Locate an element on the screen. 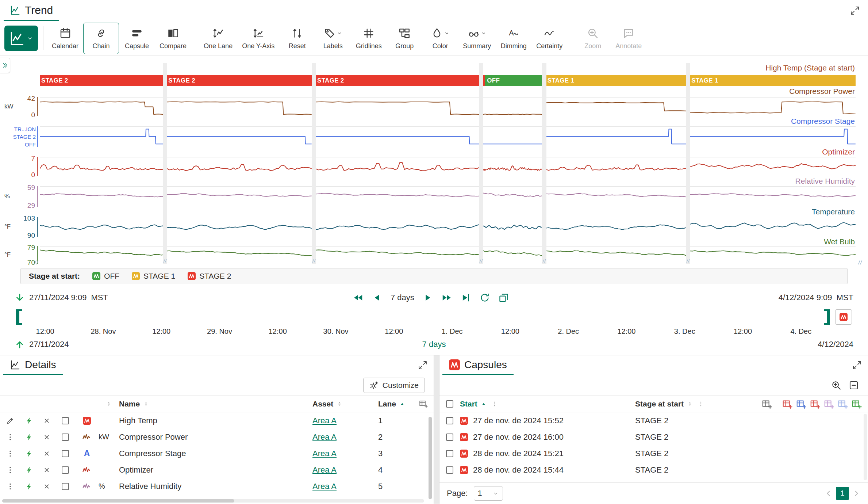 The image size is (868, 504). pan-forward-fast-button is located at coordinates (447, 298).